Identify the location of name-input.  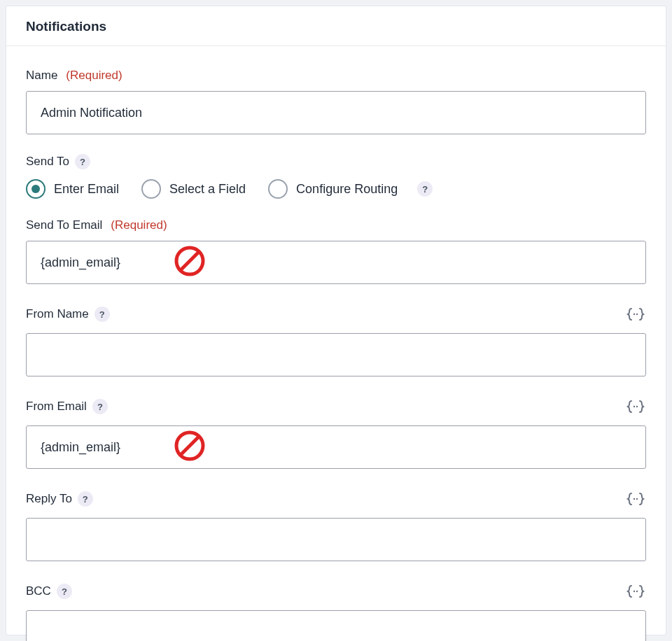
(336, 113).